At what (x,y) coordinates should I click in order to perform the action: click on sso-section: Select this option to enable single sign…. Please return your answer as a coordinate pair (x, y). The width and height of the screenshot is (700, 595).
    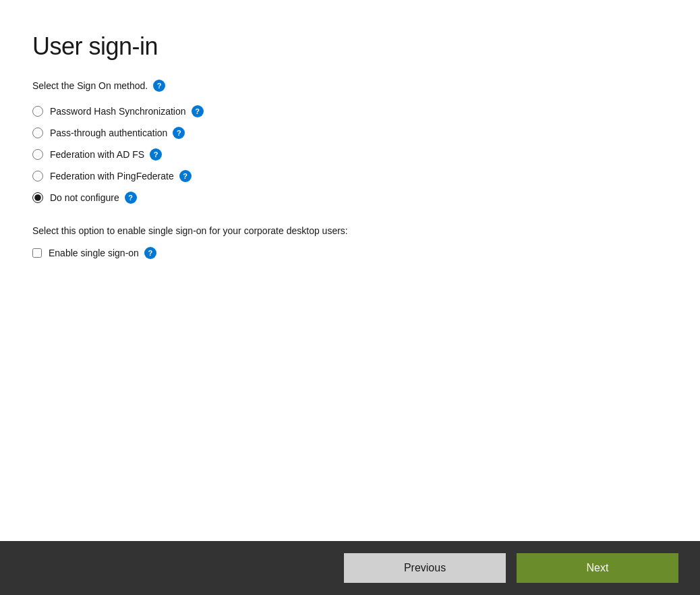
    Looking at the image, I should click on (350, 242).